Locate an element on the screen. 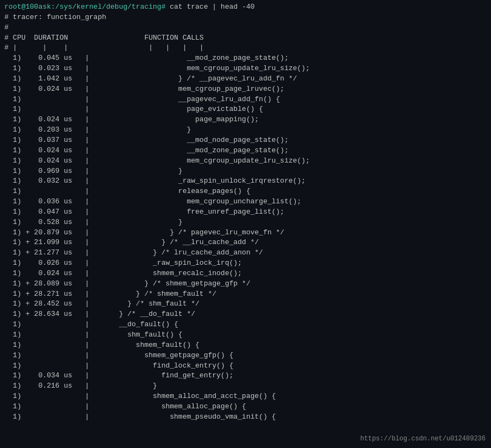  terminal-line: # | | | | | | | is located at coordinates (246, 48).